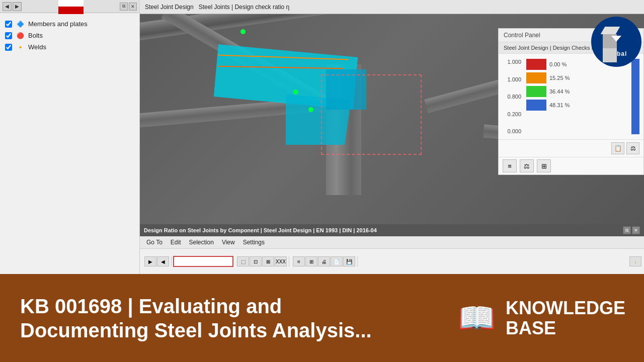 The image size is (644, 362). What do you see at coordinates (536, 78) in the screenshot?
I see `bar-orange` at bounding box center [536, 78].